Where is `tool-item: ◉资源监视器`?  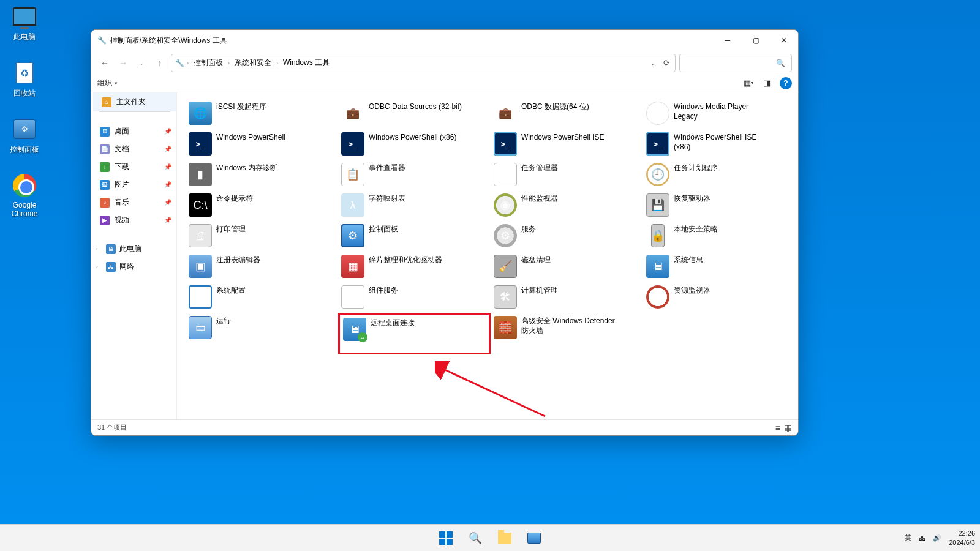 tool-item: ◉资源监视器 is located at coordinates (719, 298).